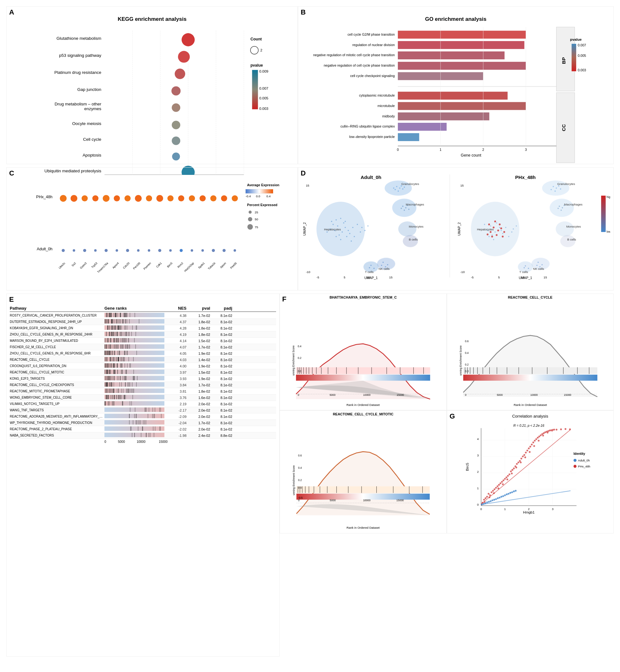 The height and width of the screenshot is (672, 620). What do you see at coordinates (126, 266) in the screenshot?
I see `svg-text: Cdc20` at bounding box center [126, 266].